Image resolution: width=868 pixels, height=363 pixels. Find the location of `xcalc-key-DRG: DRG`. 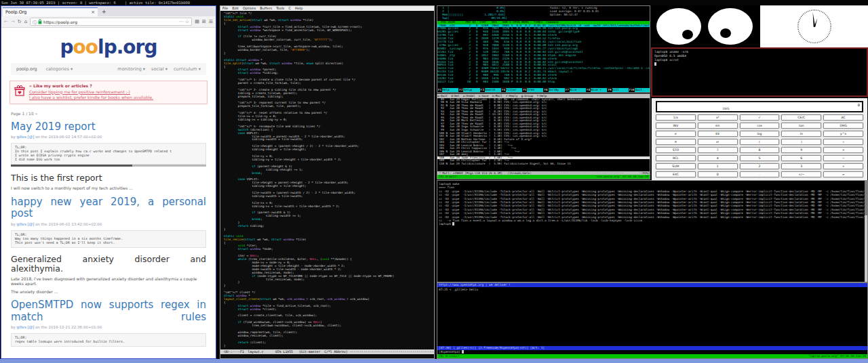

xcalc-key-DRG: DRG is located at coordinates (844, 126).